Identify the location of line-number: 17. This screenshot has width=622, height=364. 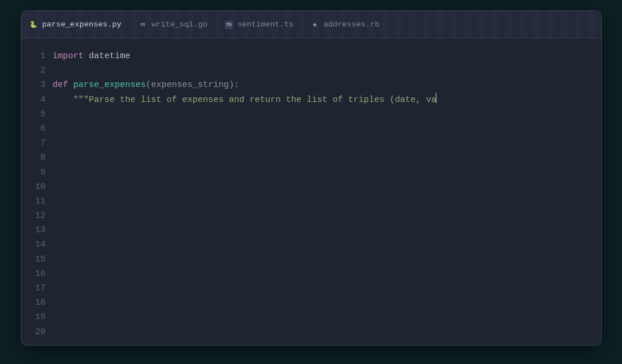
(33, 288).